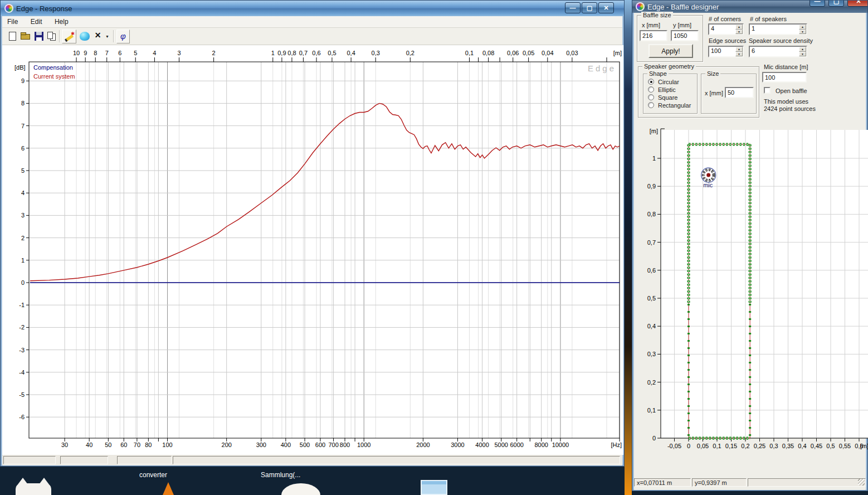 This screenshot has width=868, height=495. Describe the element at coordinates (750, 7) in the screenshot. I see `baffle-titlebar: Edge - Baffle designer — ▢ ✕` at that location.